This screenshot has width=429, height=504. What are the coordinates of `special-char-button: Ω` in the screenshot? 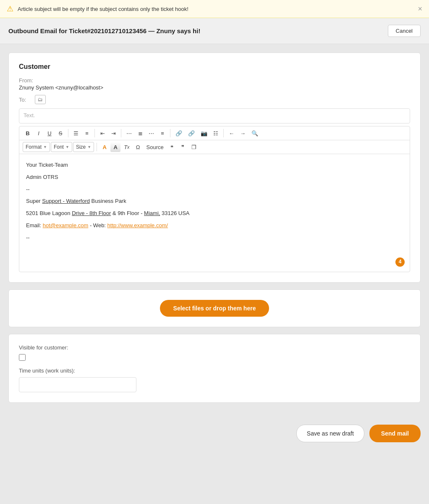 It's located at (138, 147).